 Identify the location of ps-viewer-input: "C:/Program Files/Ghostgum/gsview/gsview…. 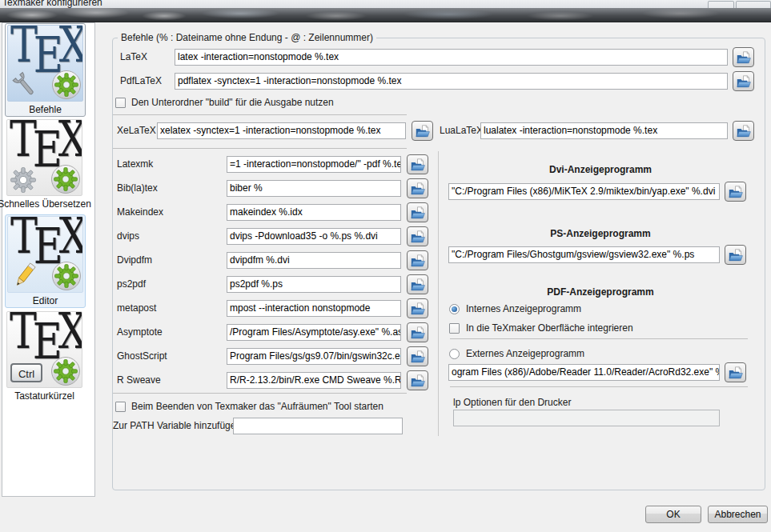
(584, 254).